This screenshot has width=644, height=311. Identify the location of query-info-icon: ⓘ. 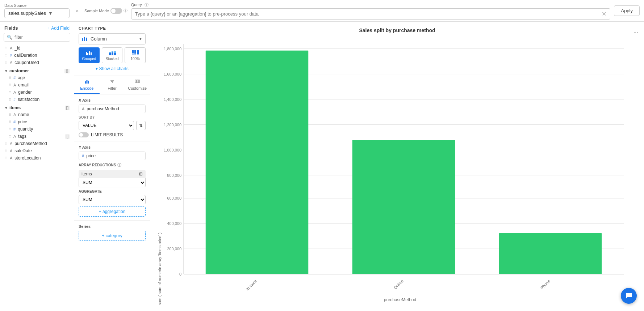
(146, 5).